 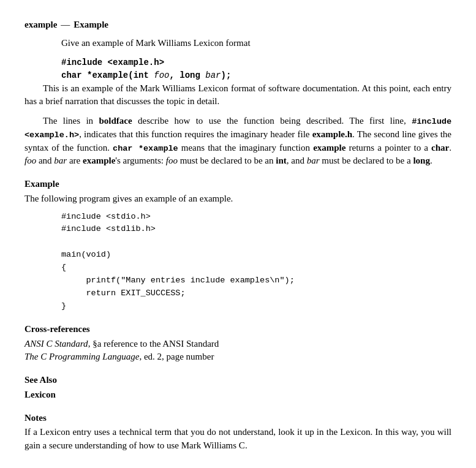 I want to click on para2-exampleh: example.h, so click(x=332, y=134).